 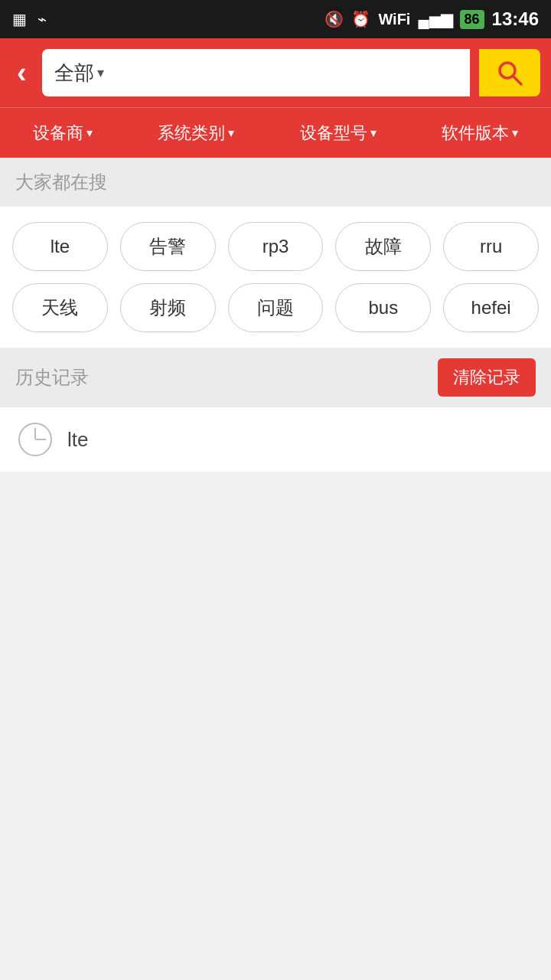 What do you see at coordinates (435, 19) in the screenshot?
I see `signal-icon: ▄▅▆` at bounding box center [435, 19].